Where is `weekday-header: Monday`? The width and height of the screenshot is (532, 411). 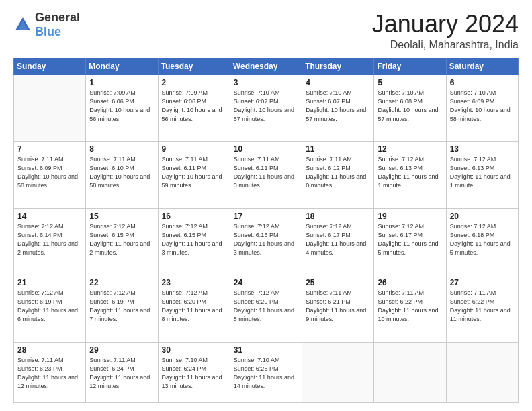
weekday-header: Monday is located at coordinates (122, 66).